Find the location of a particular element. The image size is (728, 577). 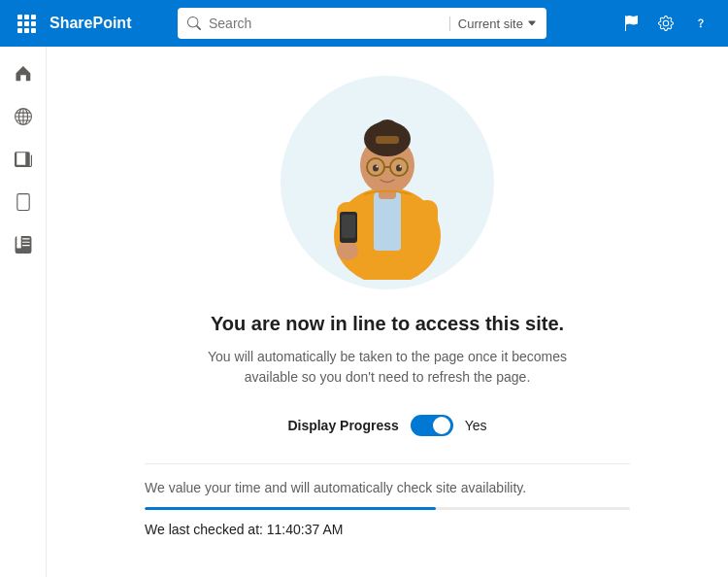

search-scope-label: Current site is located at coordinates (491, 23).